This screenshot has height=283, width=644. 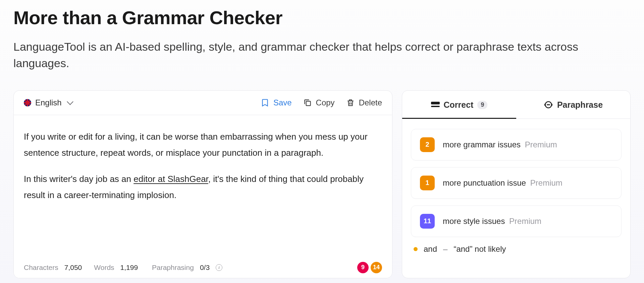 What do you see at coordinates (205, 268) in the screenshot?
I see `paraphrasing-value: 0/3` at bounding box center [205, 268].